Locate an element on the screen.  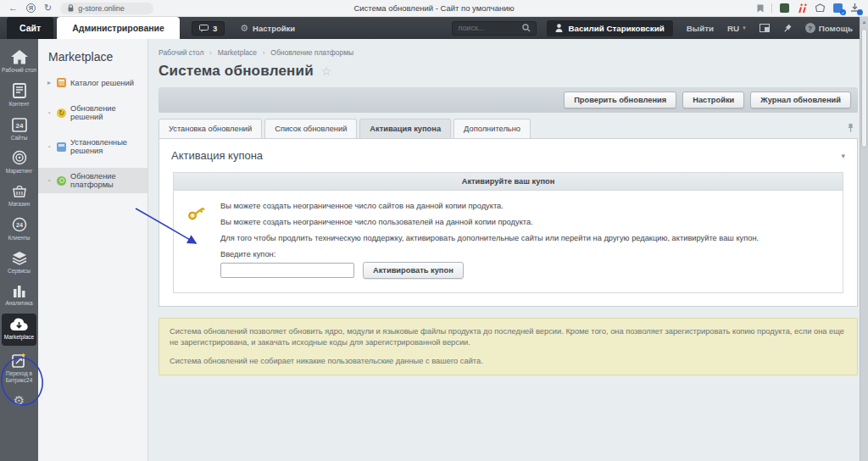
favorite-star-icon: ☆ is located at coordinates (327, 71).